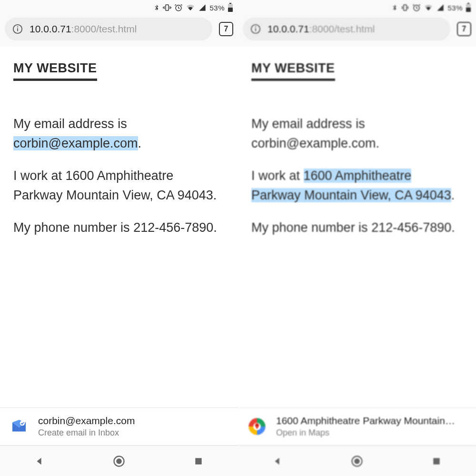  I want to click on suggestion-subtitle: Open in Maps, so click(366, 433).